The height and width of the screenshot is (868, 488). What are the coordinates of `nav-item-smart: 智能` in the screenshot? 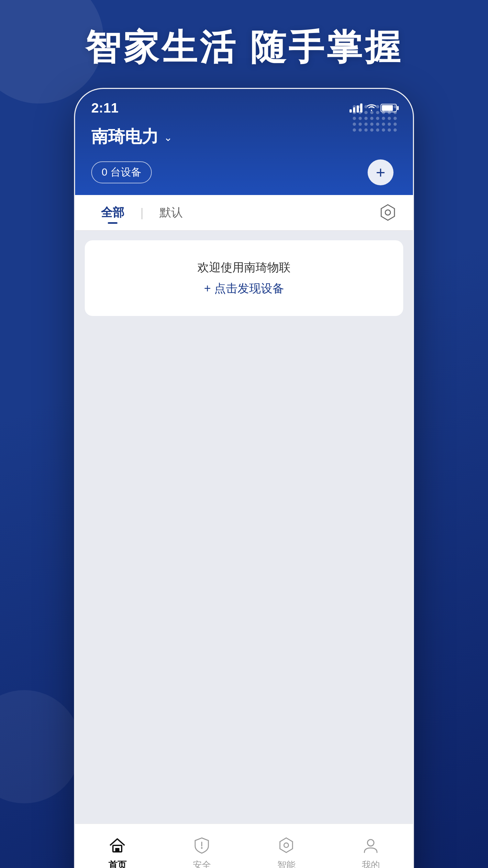 It's located at (286, 851).